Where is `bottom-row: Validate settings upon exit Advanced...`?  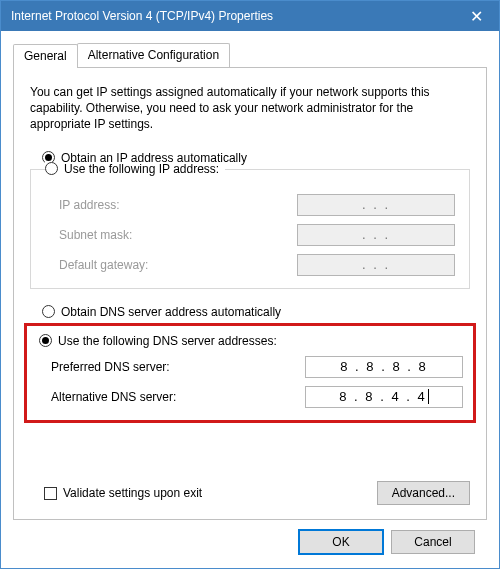 bottom-row: Validate settings upon exit Advanced... is located at coordinates (250, 493).